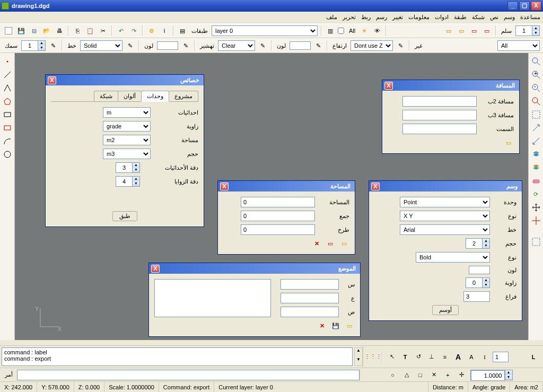  I want to click on grid-snap-icon: ⋮⋮⋮, so click(373, 357).